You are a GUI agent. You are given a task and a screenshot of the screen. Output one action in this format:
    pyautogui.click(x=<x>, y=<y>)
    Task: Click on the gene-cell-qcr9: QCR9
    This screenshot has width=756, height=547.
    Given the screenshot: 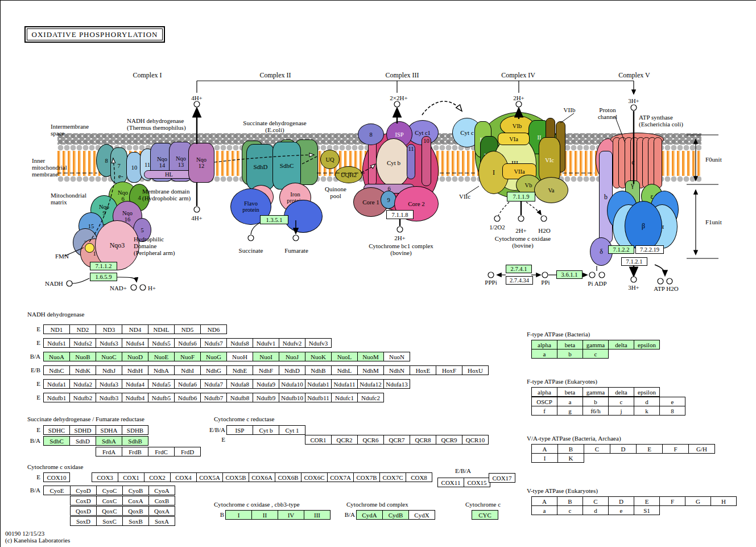 What is the action you would take?
    pyautogui.click(x=449, y=439)
    